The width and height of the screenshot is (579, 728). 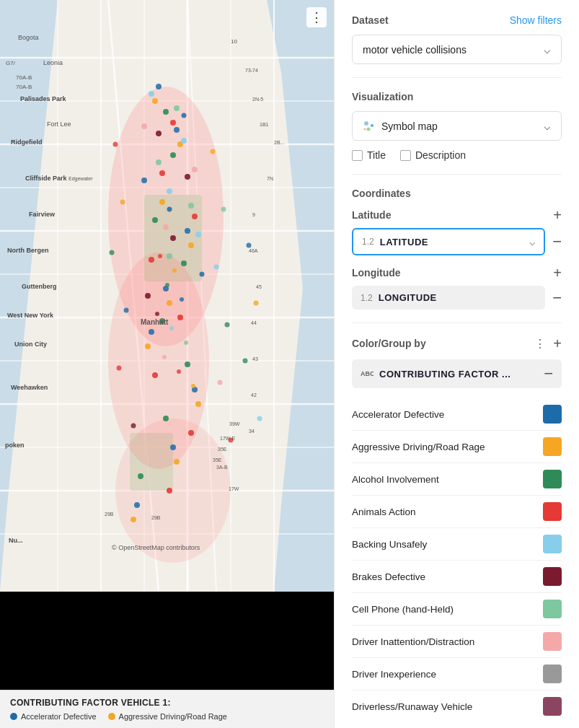 What do you see at coordinates (448, 242) in the screenshot?
I see `latitude-field-inner: 1.2 LATITUDE ⌵` at bounding box center [448, 242].